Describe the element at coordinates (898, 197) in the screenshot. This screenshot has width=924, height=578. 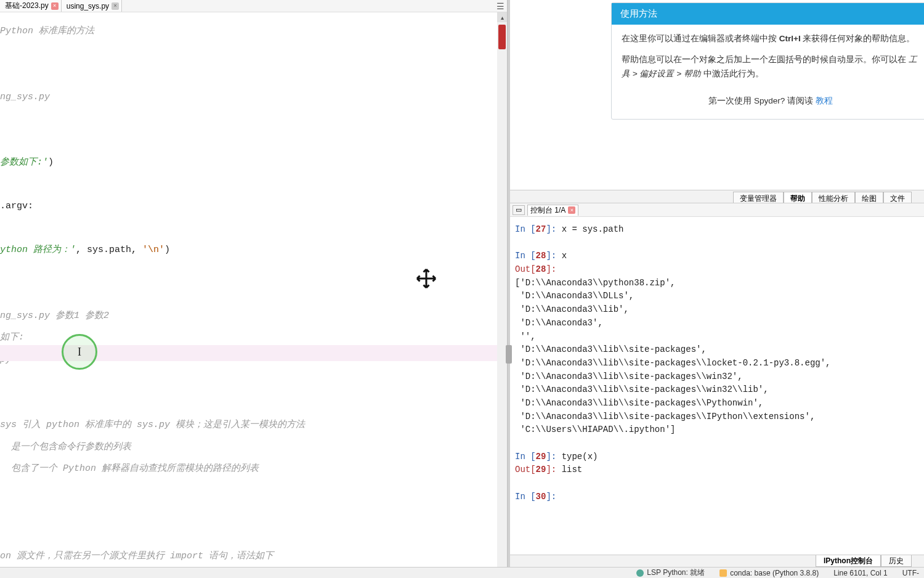
I see `tab-files: 文件` at that location.